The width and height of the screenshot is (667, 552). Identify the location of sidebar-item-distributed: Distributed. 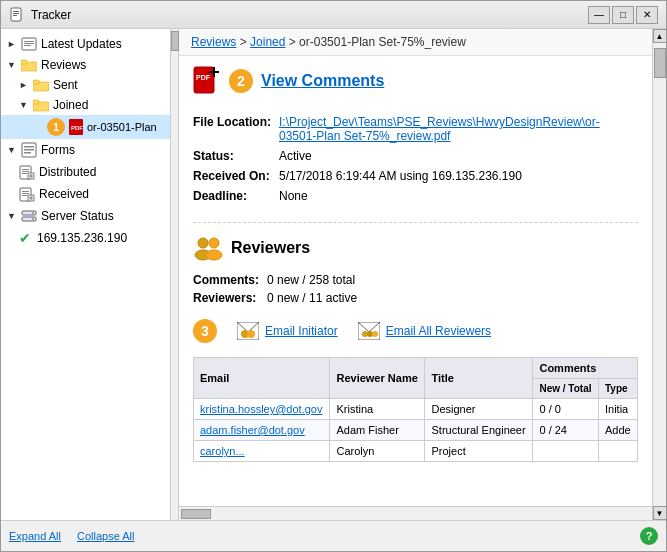
(86, 172).